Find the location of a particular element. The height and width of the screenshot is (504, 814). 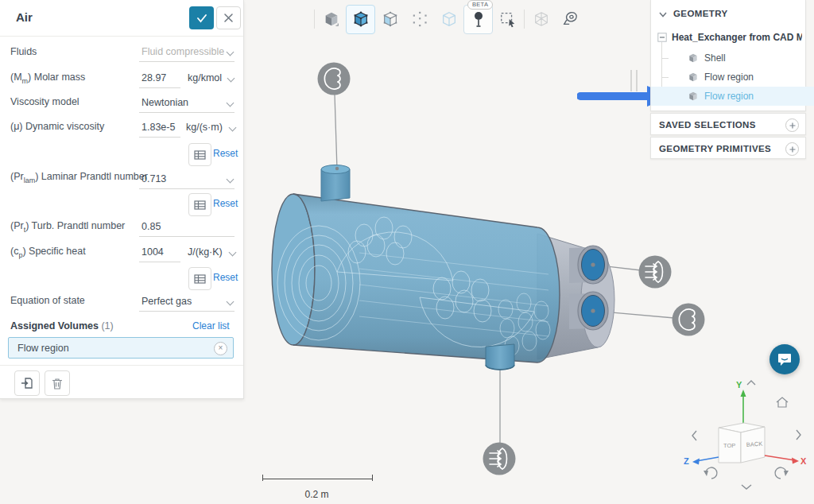

home-view-icon is located at coordinates (782, 402).